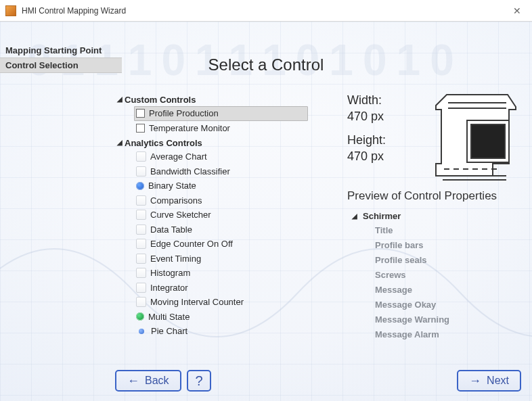  What do you see at coordinates (412, 245) in the screenshot?
I see `prop-profile-bars: Profile bars` at bounding box center [412, 245].